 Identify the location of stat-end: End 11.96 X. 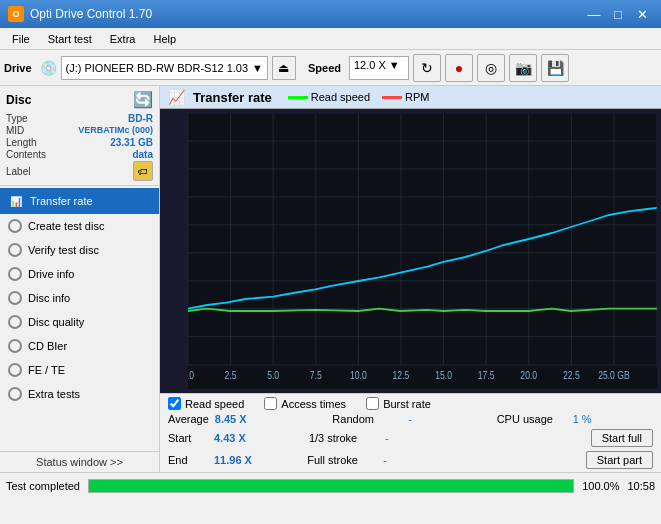
(234, 460).